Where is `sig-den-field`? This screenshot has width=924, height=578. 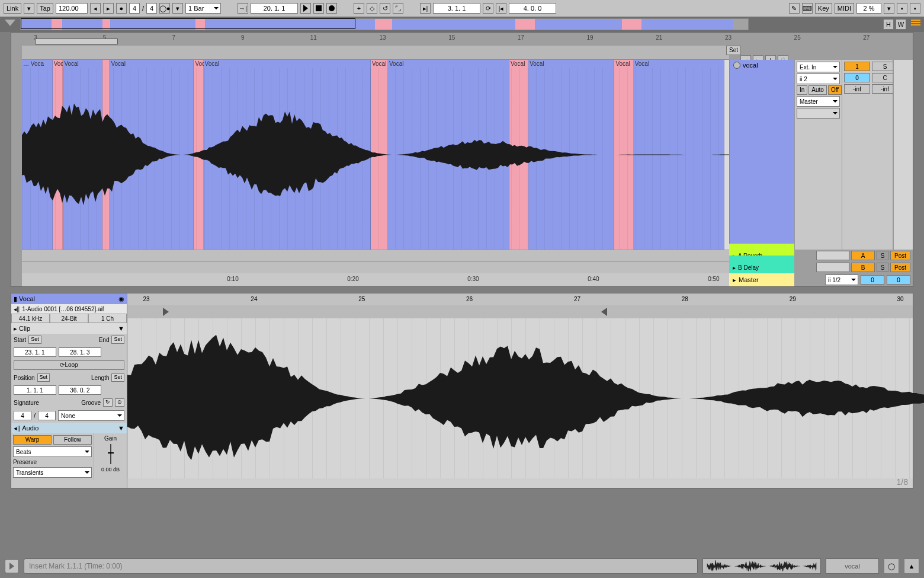
sig-den-field is located at coordinates (47, 416).